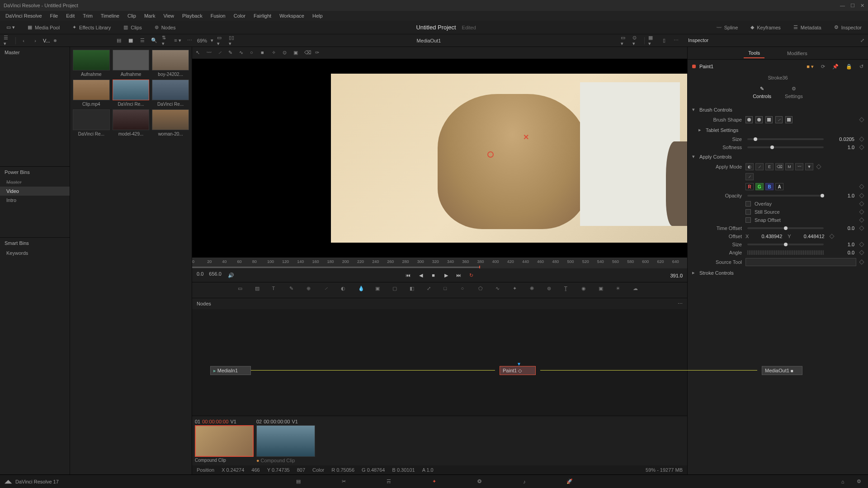  What do you see at coordinates (862, 67) in the screenshot?
I see `reset-icon: ↺` at bounding box center [862, 67].